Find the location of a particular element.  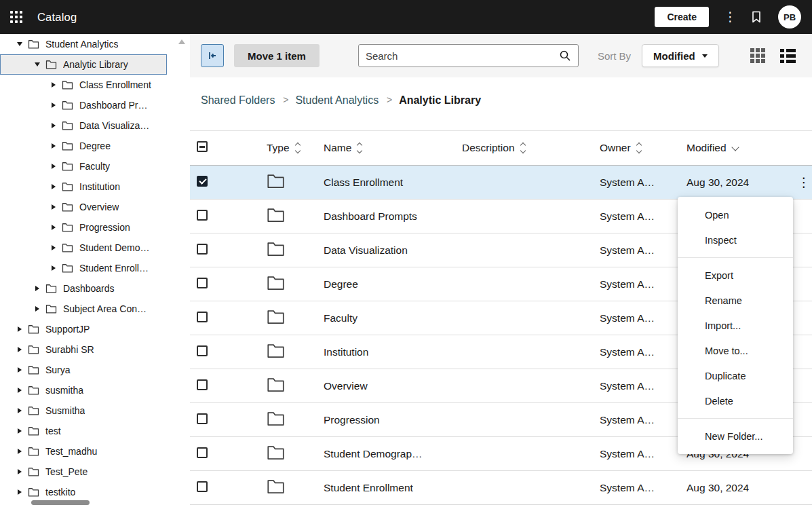

app-grid-icon is located at coordinates (16, 17).